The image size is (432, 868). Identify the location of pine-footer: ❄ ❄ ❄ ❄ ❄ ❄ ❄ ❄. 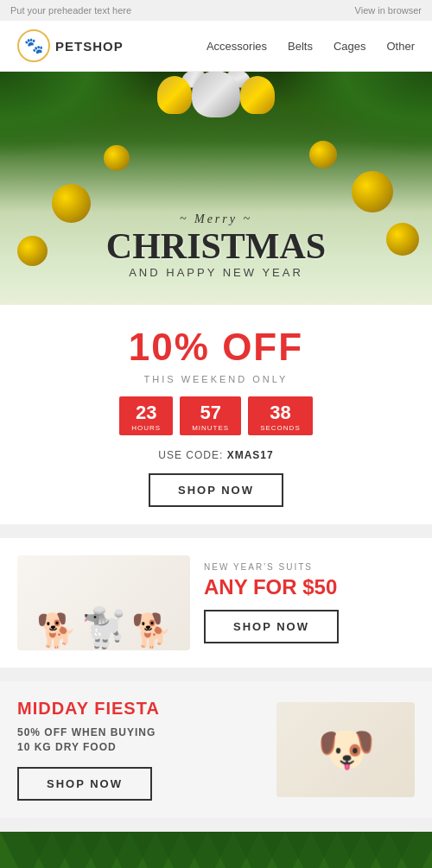
(216, 850).